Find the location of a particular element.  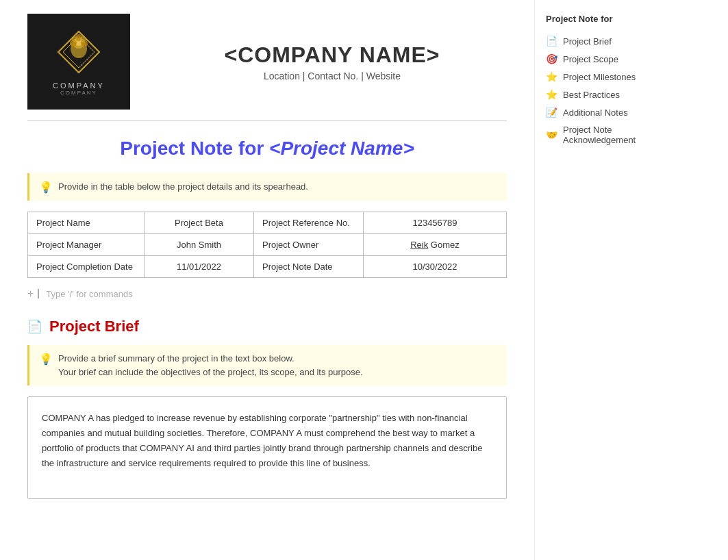

hint-icon-1: 💡 is located at coordinates (46, 188).